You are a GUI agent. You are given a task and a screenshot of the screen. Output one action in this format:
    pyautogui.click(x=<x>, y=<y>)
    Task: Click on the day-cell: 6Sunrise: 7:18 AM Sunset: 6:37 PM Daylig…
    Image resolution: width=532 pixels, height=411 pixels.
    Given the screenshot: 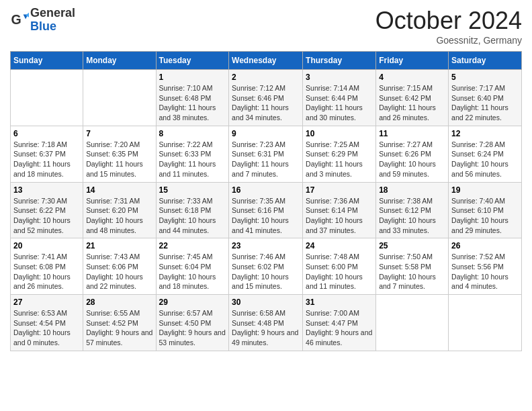 What is the action you would take?
    pyautogui.click(x=47, y=154)
    